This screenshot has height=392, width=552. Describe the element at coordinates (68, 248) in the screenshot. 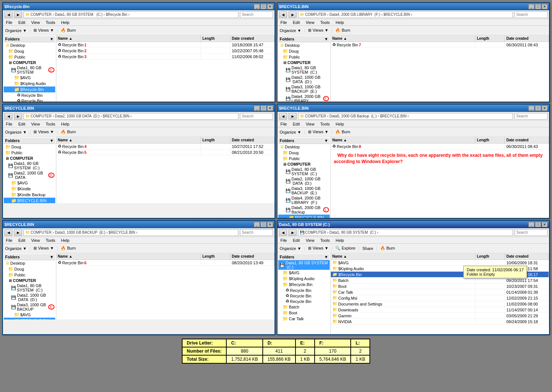

I see `burn-btn-5: 🔥 Burn` at that location.